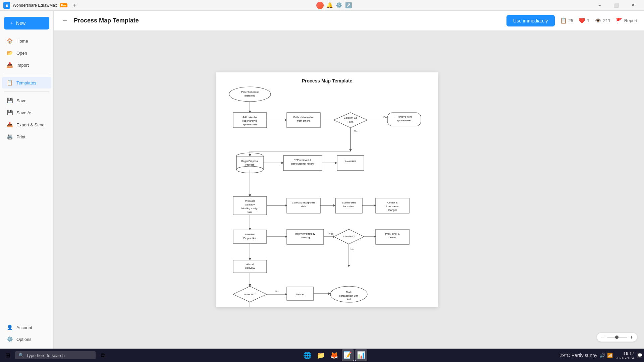 The height and width of the screenshot is (362, 644). I want to click on svg-text: task, so click(250, 212).